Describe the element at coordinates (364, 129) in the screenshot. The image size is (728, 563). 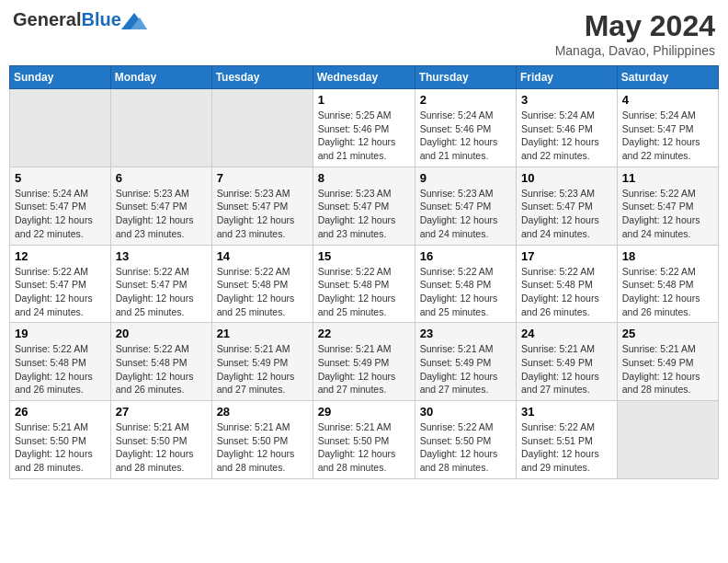
I see `calendar-cell: 1Sunrise: 5:25 AM Sunset: 5:46 PM Daylig…` at that location.